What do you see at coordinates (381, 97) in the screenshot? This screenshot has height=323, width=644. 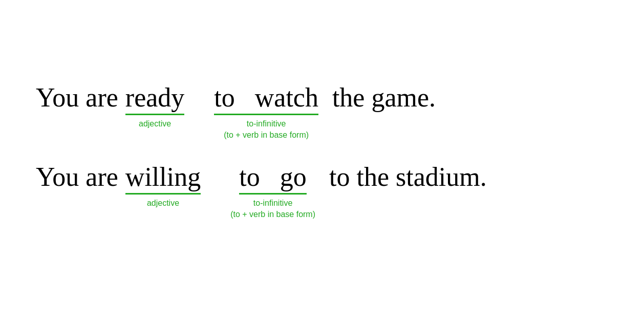 I see `word-the-game: the game.` at bounding box center [381, 97].